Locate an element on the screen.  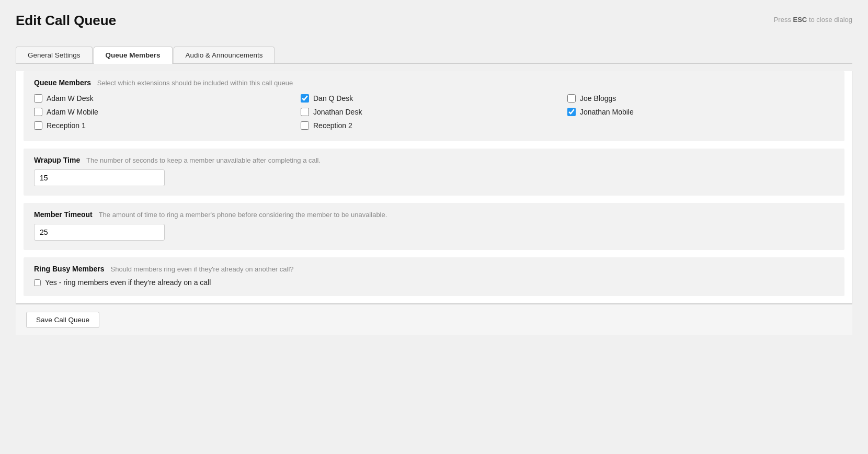
esc-hint: Press ESC to close dialog is located at coordinates (813, 20).